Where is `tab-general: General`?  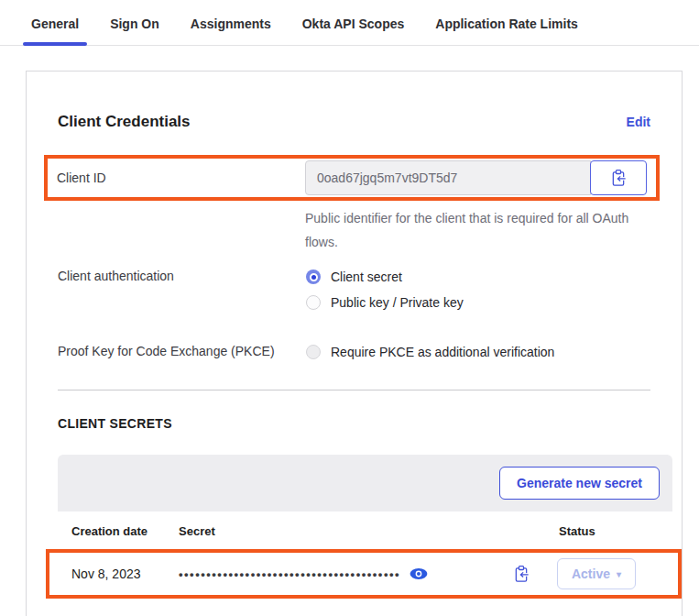 tab-general: General is located at coordinates (55, 31).